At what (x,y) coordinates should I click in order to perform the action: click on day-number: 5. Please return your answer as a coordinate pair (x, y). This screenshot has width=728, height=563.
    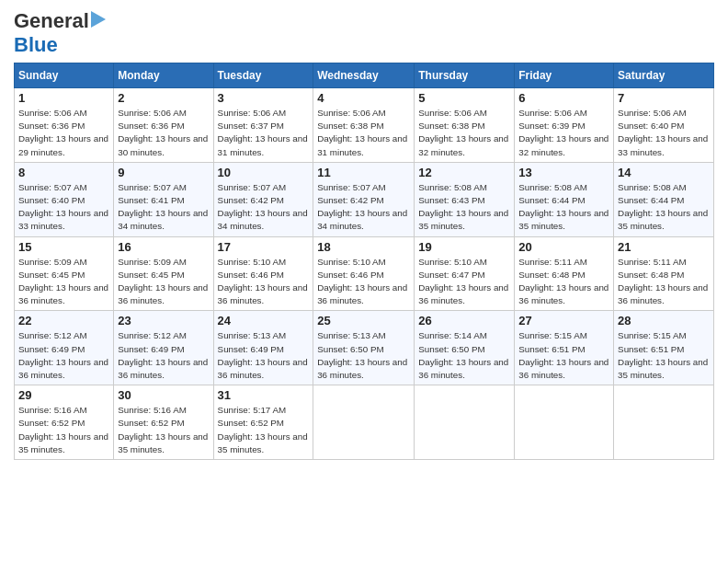
    Looking at the image, I should click on (464, 98).